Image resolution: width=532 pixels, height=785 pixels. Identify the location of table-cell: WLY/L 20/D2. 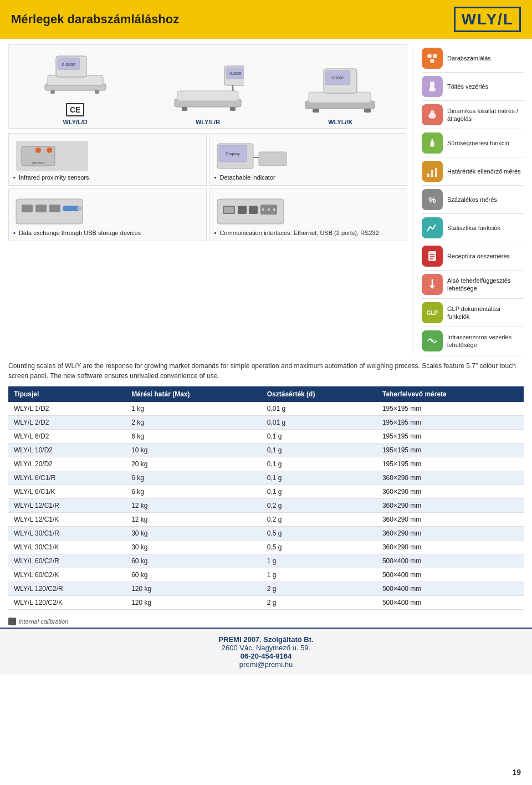
(67, 465).